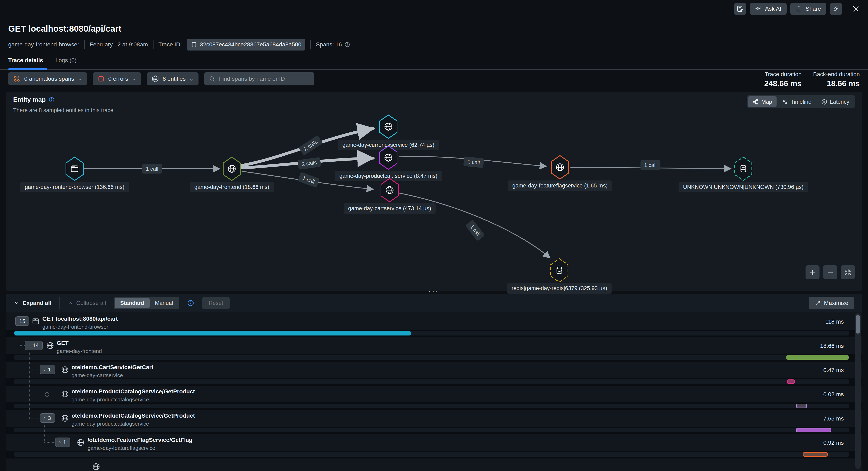 The image size is (868, 471). I want to click on mode-standard-button: Standard, so click(132, 303).